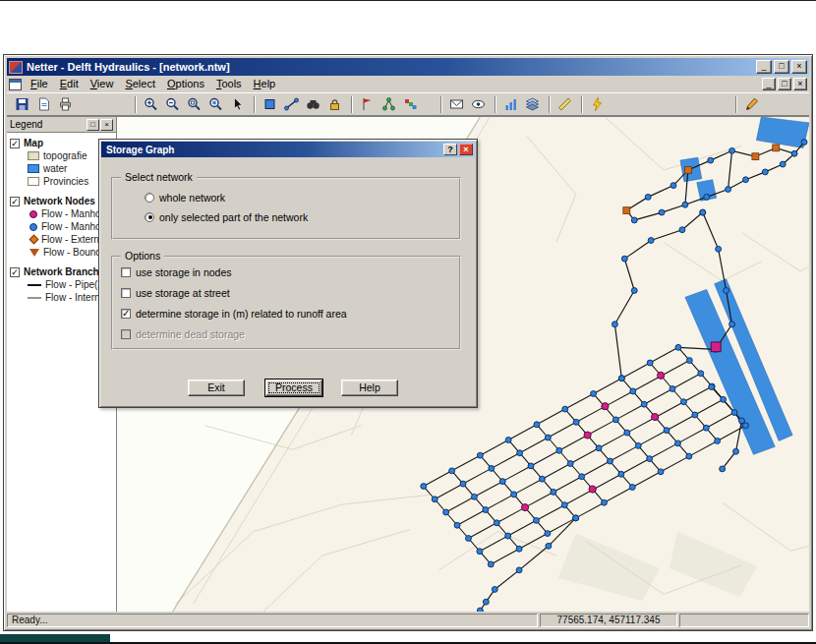 The width and height of the screenshot is (816, 644). What do you see at coordinates (126, 314) in the screenshot?
I see `checkbox: ✓` at bounding box center [126, 314].